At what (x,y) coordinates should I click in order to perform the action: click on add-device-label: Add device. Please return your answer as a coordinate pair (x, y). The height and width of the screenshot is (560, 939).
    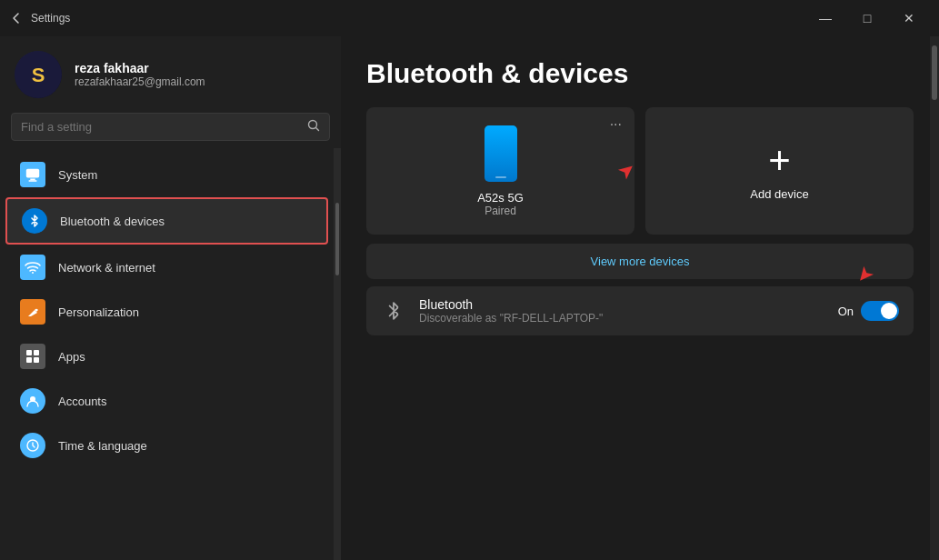
    Looking at the image, I should click on (779, 195).